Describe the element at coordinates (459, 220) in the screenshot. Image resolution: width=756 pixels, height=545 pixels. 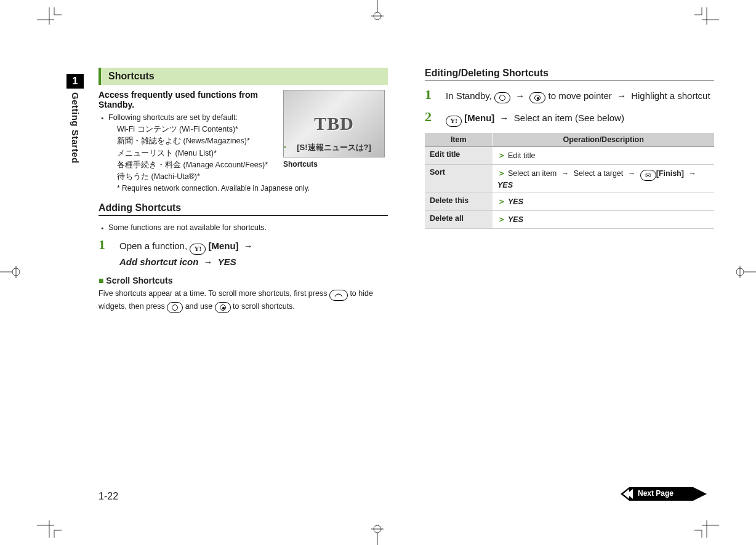
I see `row-item: Delete all` at that location.